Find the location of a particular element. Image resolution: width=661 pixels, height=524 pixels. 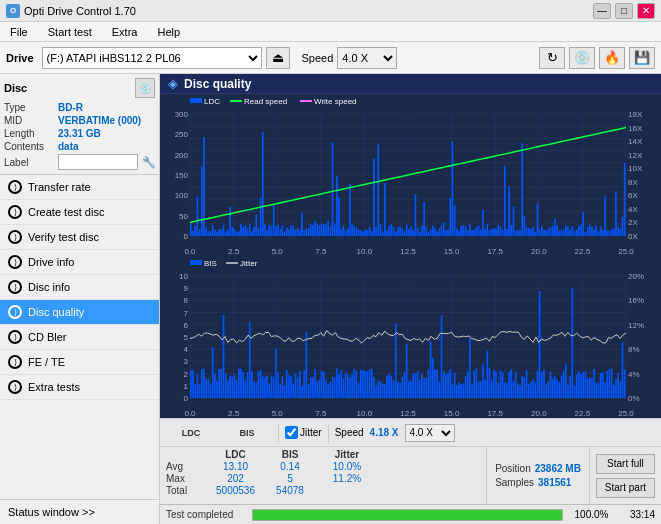

sidebar-item-fe-te: ⟩ FE / TE is located at coordinates (80, 362).